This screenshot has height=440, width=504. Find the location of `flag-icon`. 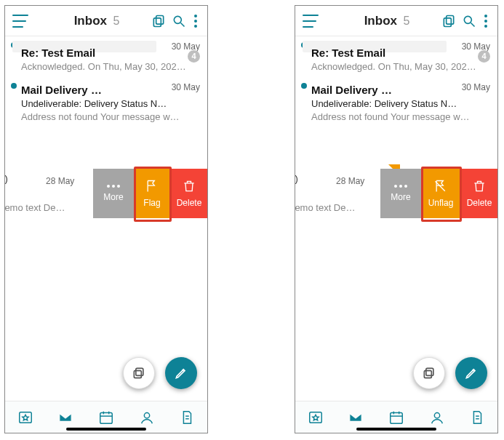

flag-icon is located at coordinates (152, 186).